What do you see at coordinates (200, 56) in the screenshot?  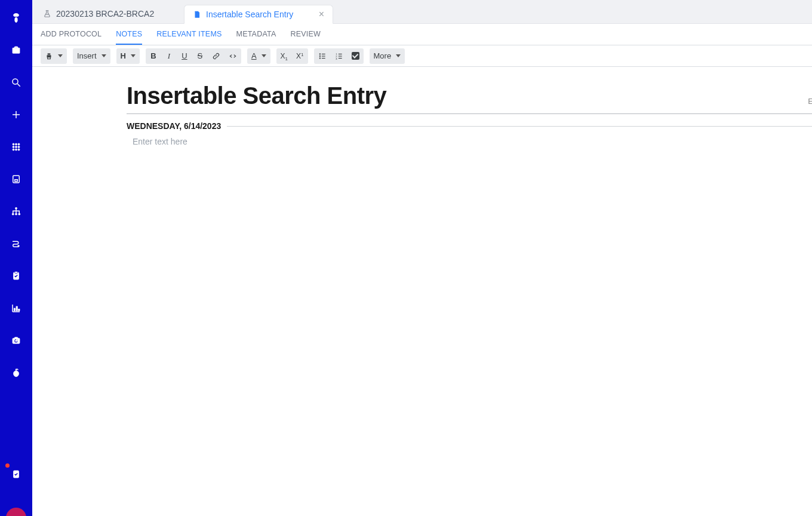 I see `strikethrough-button: S` at bounding box center [200, 56].